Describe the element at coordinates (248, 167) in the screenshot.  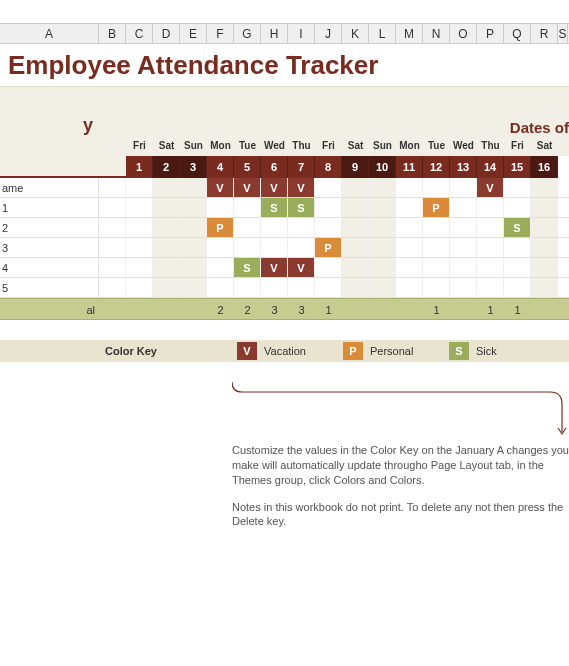
I see `day-number-cell: 5` at that location.